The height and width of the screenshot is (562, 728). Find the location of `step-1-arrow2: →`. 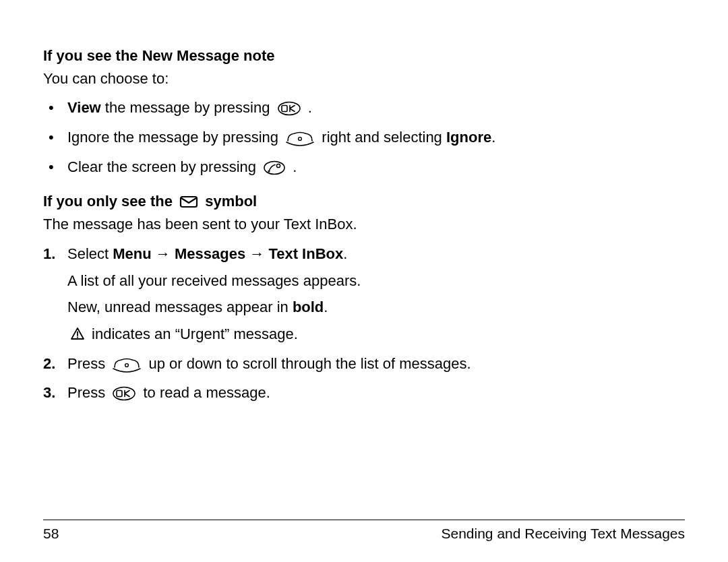

step-1-arrow2: → is located at coordinates (257, 253).